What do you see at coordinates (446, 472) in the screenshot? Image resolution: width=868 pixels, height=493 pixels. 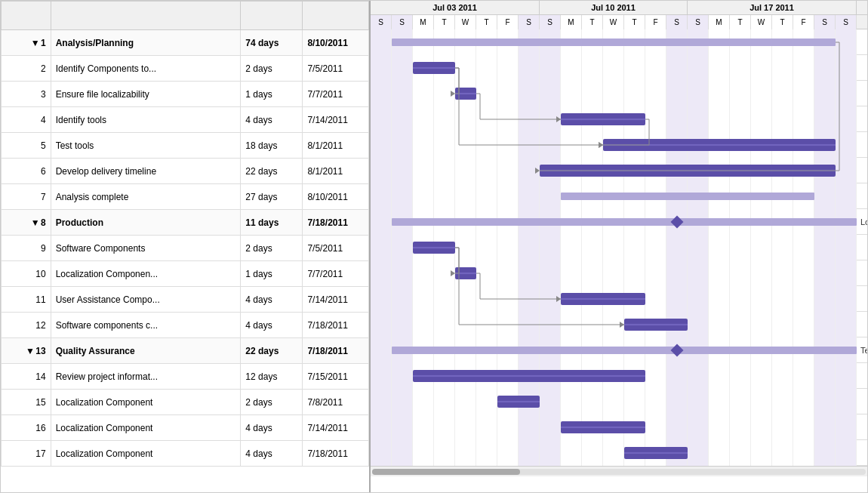 I see `scrollbar-thumb` at bounding box center [446, 472].